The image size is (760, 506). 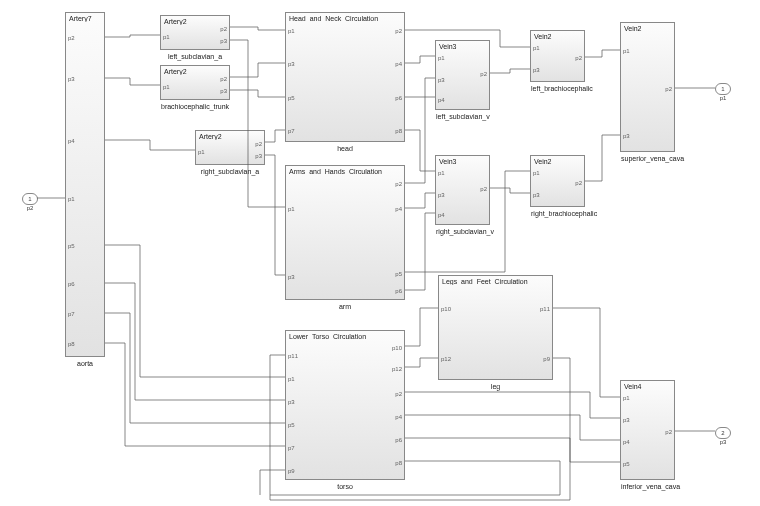 I want to click on output-port-1-label: p1, so click(x=723, y=98).